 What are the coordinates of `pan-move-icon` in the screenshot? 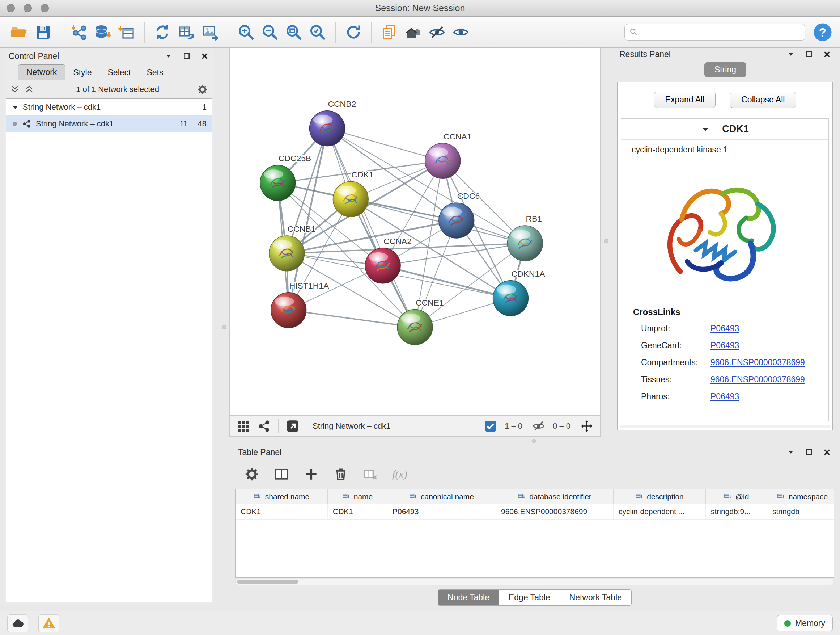 It's located at (587, 426).